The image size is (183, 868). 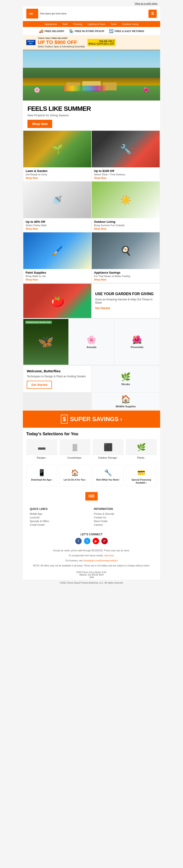 What do you see at coordinates (65, 24) in the screenshot?
I see `nav-bath: Bath` at bounding box center [65, 24].